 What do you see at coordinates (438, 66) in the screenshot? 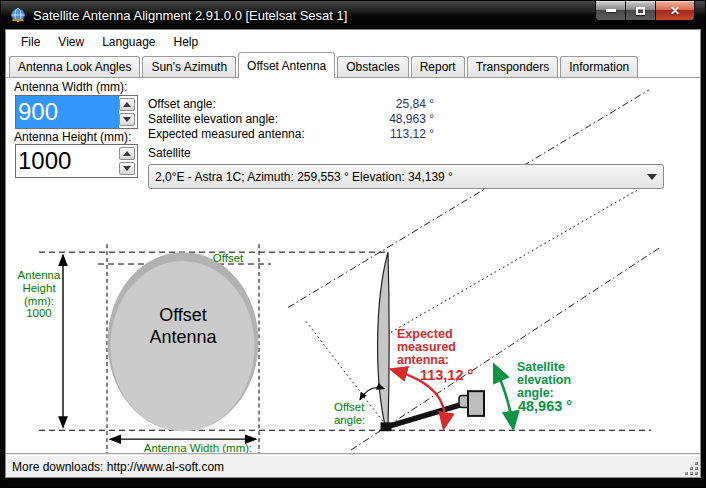
I see `tab-report: Report` at bounding box center [438, 66].